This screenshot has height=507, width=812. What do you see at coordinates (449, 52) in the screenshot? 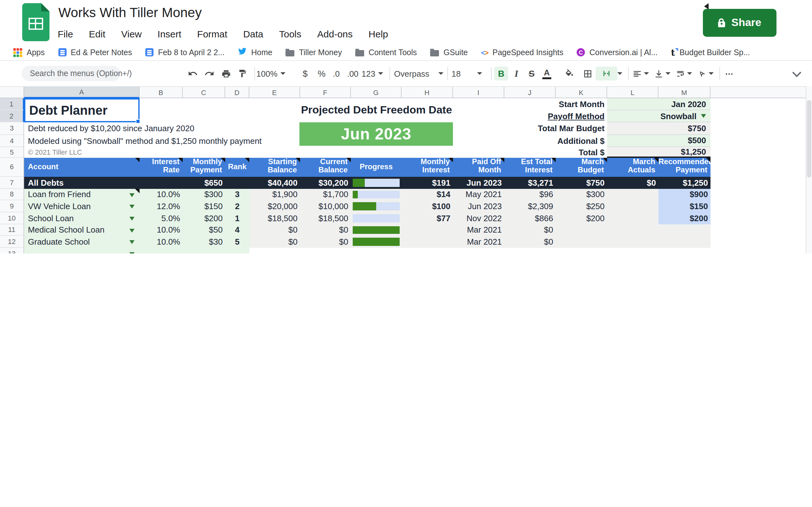
I see `bookmark-gsuite: GSuite` at bounding box center [449, 52].